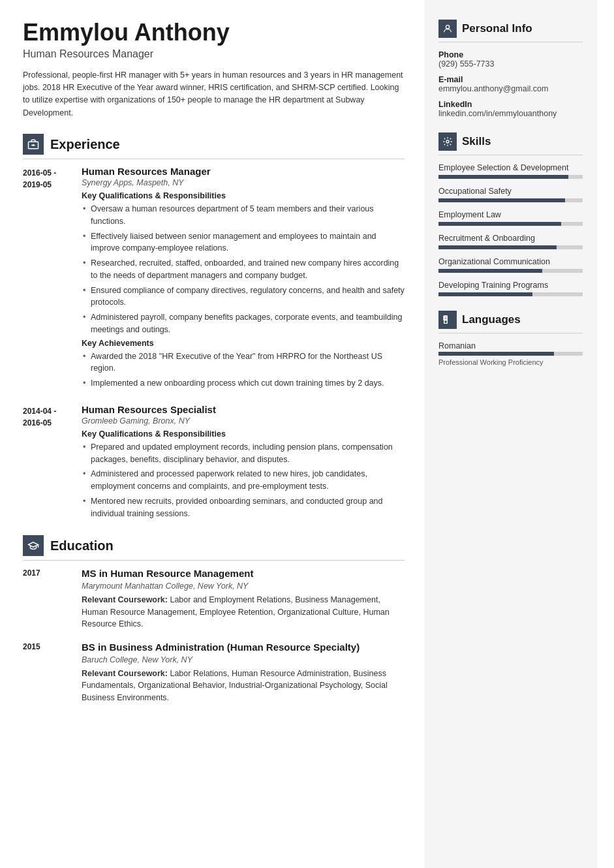 Image resolution: width=614 pixels, height=868 pixels. Describe the element at coordinates (510, 191) in the screenshot. I see `skill-name: Occupational Safety` at that location.